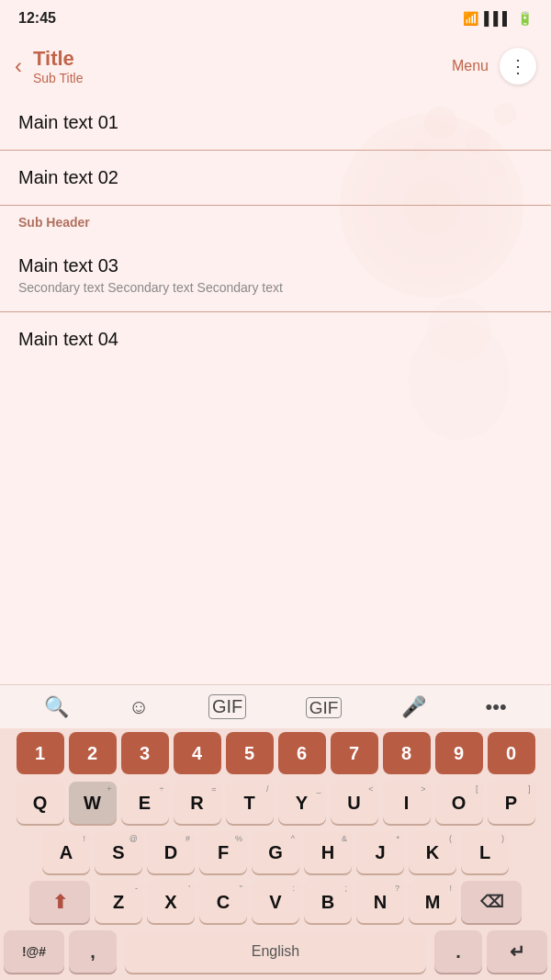 The height and width of the screenshot is (980, 551). I want to click on key-v-sub: :, so click(294, 888).